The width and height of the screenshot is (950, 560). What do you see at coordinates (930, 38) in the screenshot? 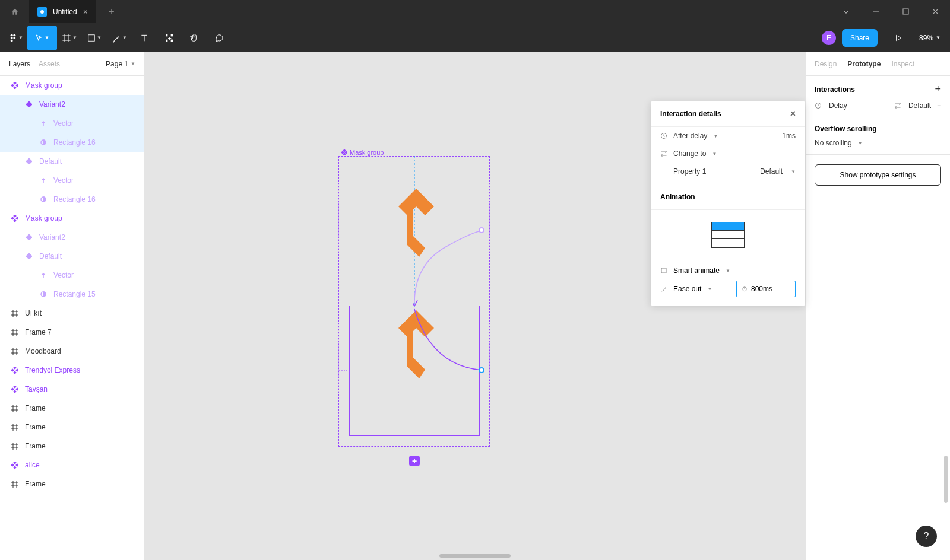
I see `zoom-dropdown: 89%▼` at bounding box center [930, 38].